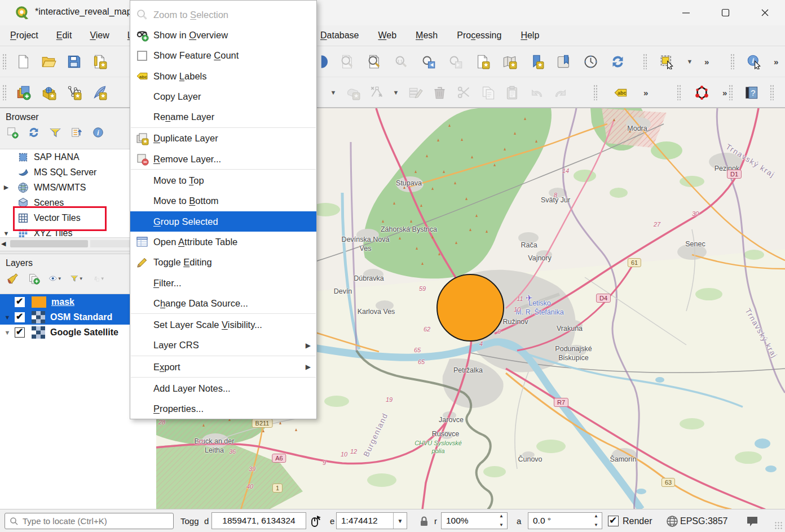  I want to click on render-checkbox, so click(614, 521).